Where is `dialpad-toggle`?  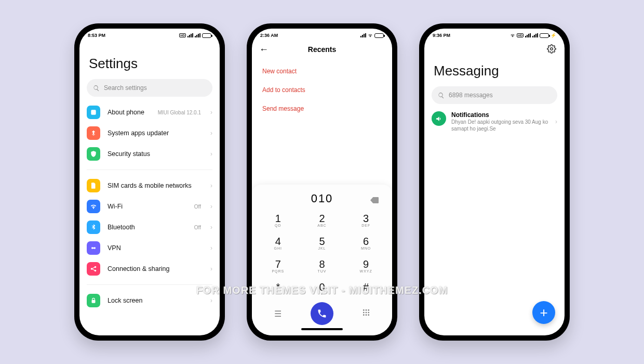 dialpad-toggle is located at coordinates (366, 314).